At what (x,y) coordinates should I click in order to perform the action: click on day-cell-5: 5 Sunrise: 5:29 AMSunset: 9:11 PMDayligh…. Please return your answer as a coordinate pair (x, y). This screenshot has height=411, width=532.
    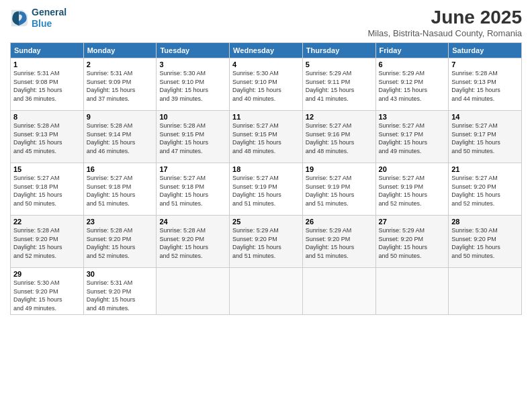
    Looking at the image, I should click on (339, 85).